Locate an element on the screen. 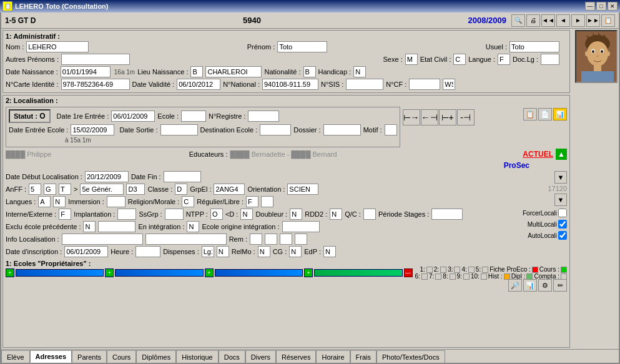 Image resolution: width=620 pixels, height=364 pixels. date-naissance-input is located at coordinates (86, 72).